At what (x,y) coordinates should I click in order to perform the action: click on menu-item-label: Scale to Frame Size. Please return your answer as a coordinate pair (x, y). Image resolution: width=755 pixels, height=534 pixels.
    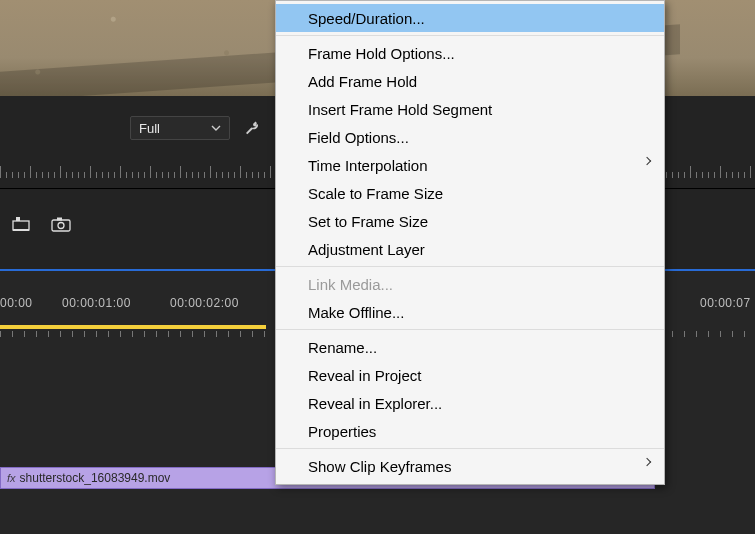
    Looking at the image, I should click on (376, 194).